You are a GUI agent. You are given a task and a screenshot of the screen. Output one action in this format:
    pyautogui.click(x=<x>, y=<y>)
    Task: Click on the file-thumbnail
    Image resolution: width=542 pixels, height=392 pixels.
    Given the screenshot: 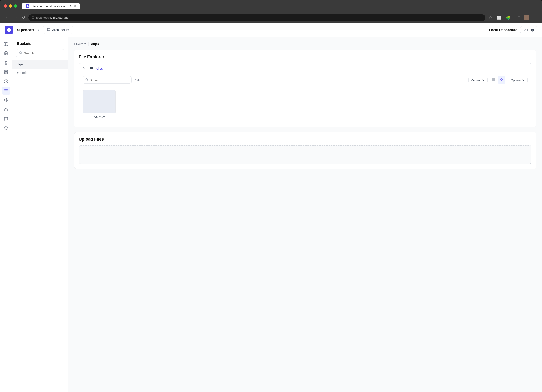 What is the action you would take?
    pyautogui.click(x=99, y=102)
    